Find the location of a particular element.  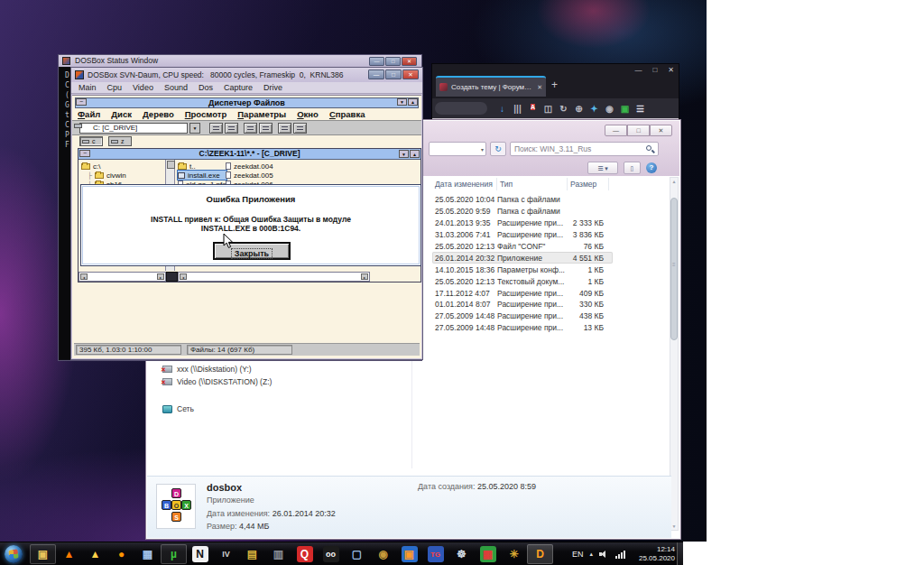

taskbar-tg-game: TG is located at coordinates (435, 554).